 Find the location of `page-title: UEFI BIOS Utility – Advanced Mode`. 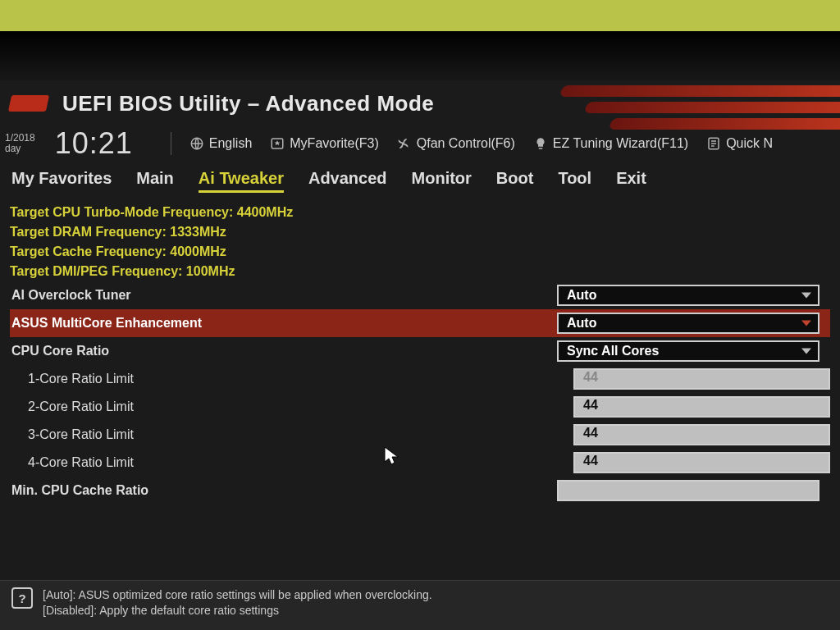

page-title: UEFI BIOS Utility – Advanced Mode is located at coordinates (248, 103).